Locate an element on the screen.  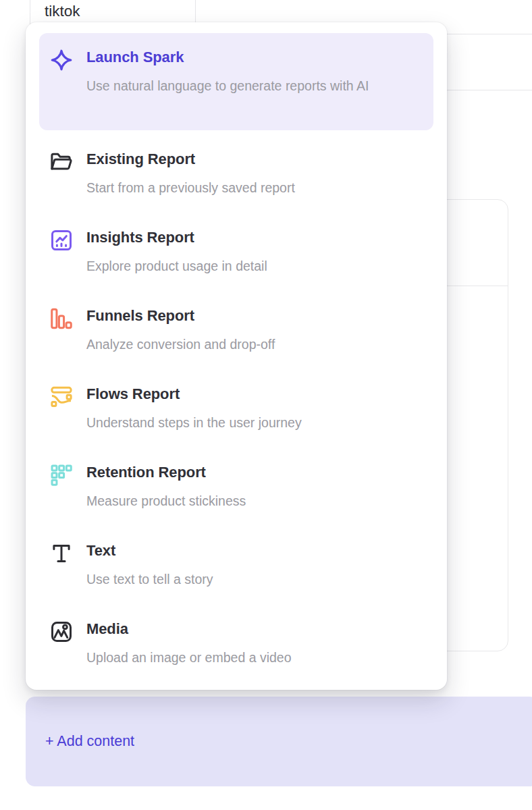
media-image-icon is located at coordinates (61, 632).